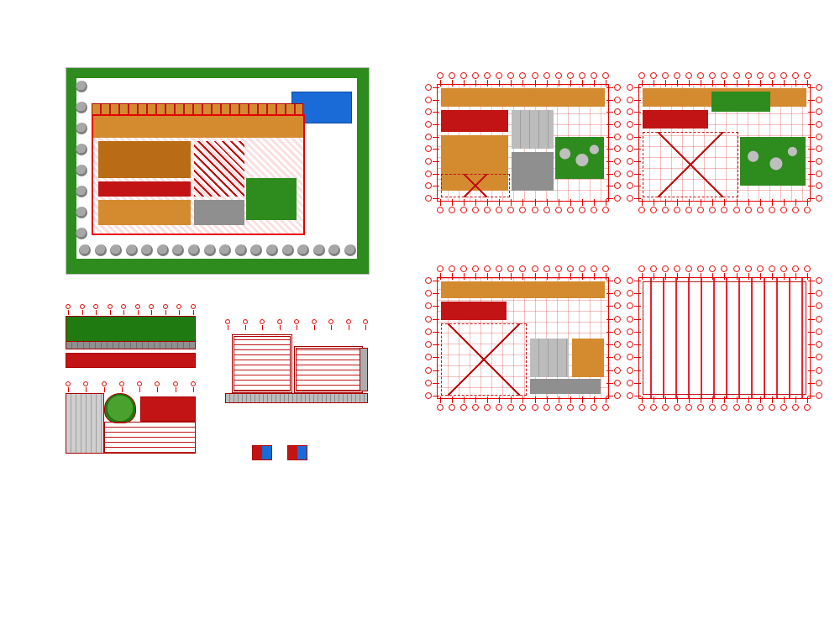 Image resolution: width=840 pixels, height=630 pixels. What do you see at coordinates (724, 338) in the screenshot?
I see `roof-plan` at bounding box center [724, 338].